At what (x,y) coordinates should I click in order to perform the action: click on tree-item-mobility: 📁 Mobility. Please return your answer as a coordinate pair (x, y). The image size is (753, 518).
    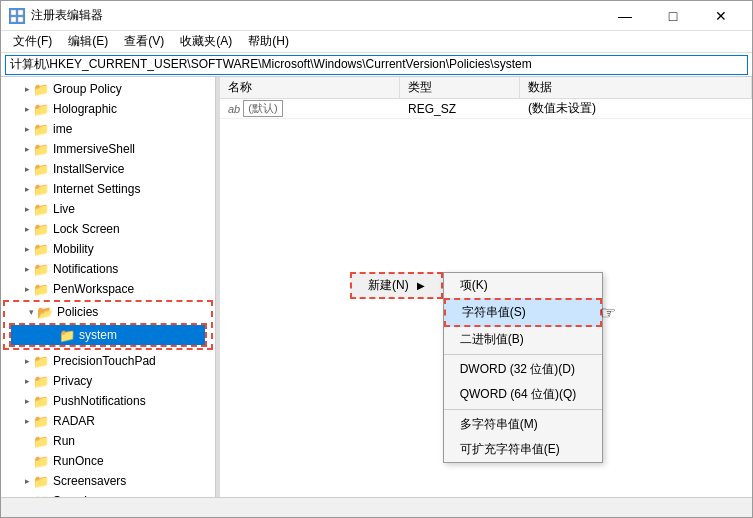
    Looking at the image, I should click on (108, 249).